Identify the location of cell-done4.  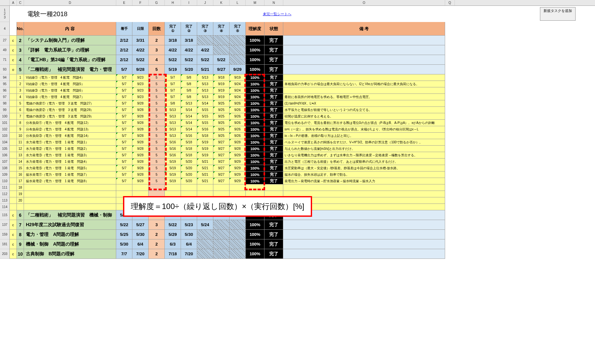
(221, 235).